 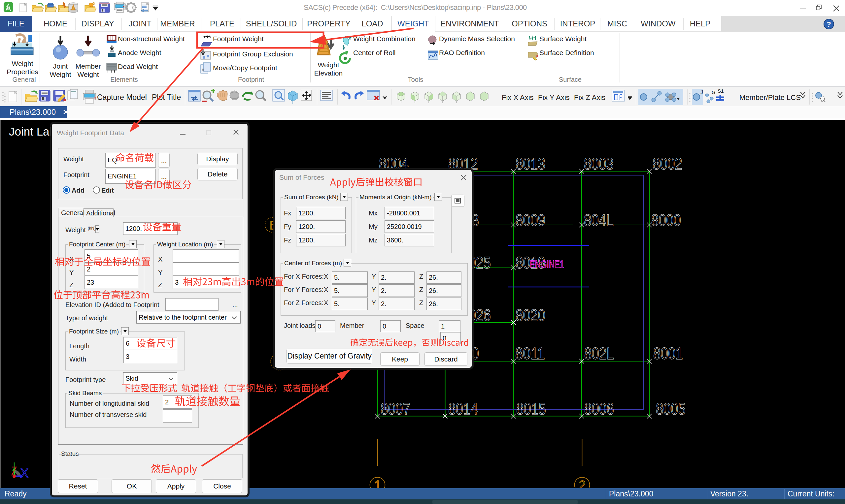 What do you see at coordinates (770, 97) in the screenshot?
I see `svg-text: Member/Plate LCS` at bounding box center [770, 97].